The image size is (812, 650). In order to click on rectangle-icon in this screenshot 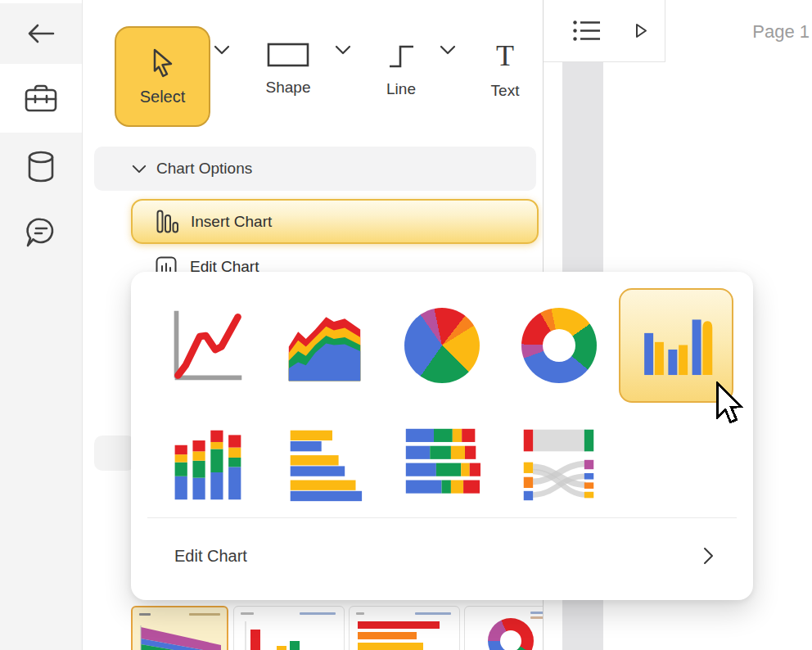, I will do `click(288, 55)`.